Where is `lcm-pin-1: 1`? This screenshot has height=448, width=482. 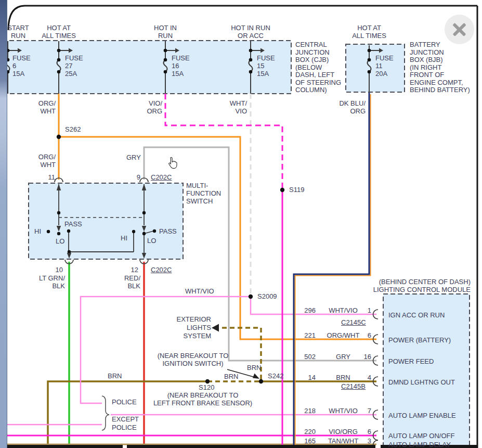
lcm-pin-1: 1 is located at coordinates (365, 310).